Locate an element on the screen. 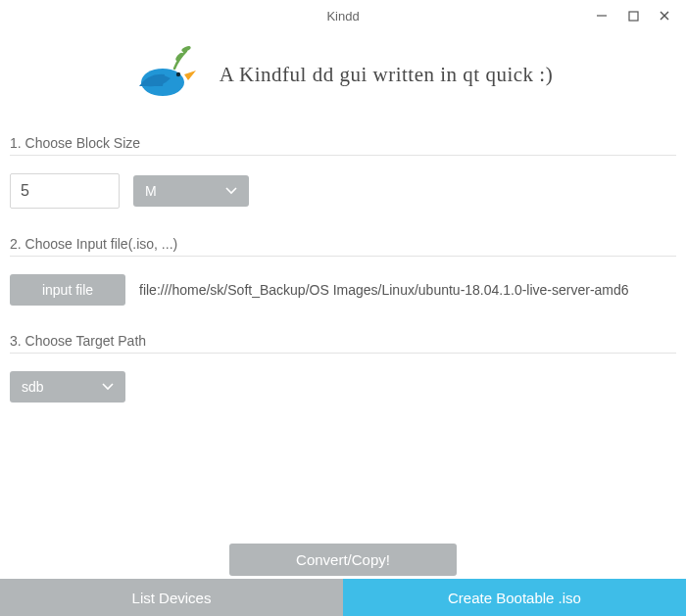 The height and width of the screenshot is (616, 686). step3-label: 3. Choose Target Path is located at coordinates (343, 341).